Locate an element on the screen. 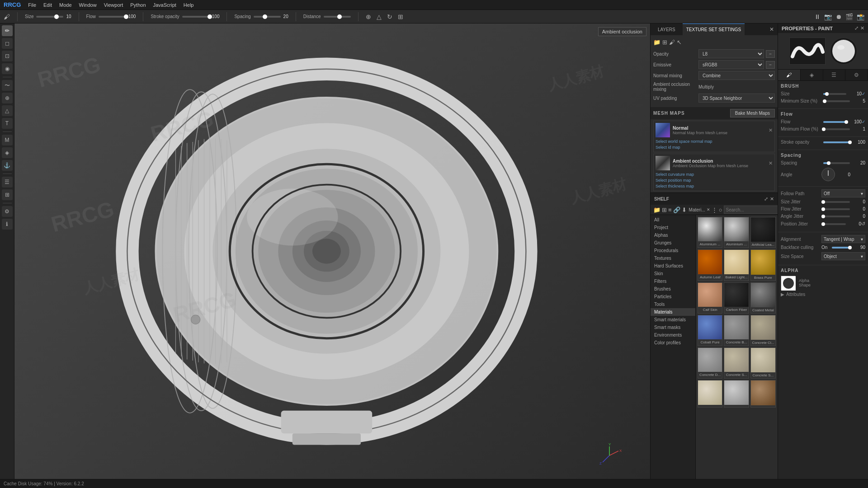 Image resolution: width=868 pixels, height=488 pixels. prop-tab-brush: 🖌 is located at coordinates (789, 75).